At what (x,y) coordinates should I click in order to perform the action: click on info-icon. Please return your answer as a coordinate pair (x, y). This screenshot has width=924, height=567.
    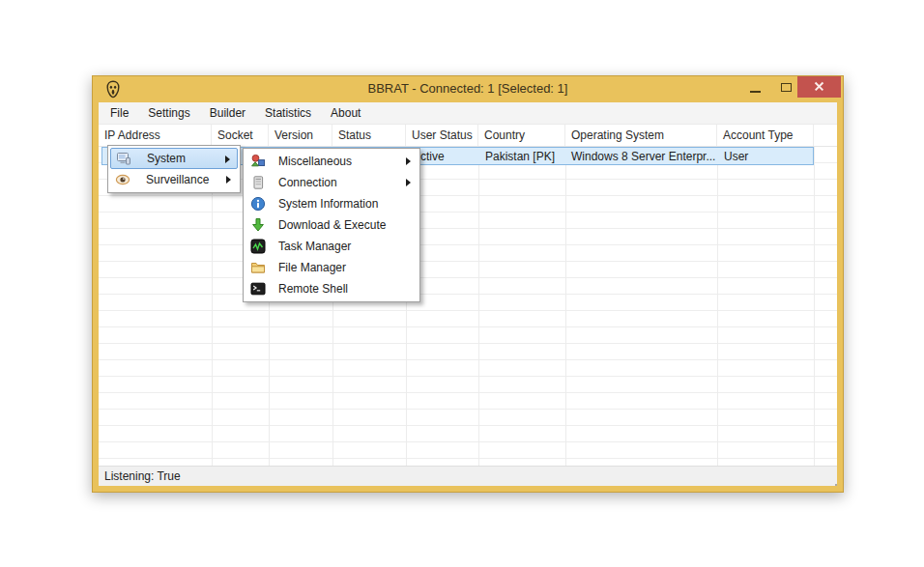
    Looking at the image, I should click on (258, 204).